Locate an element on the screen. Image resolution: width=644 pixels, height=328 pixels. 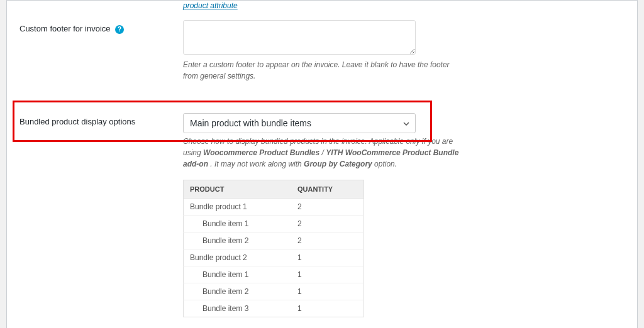
table-row: Bundle item 21 is located at coordinates (274, 292).